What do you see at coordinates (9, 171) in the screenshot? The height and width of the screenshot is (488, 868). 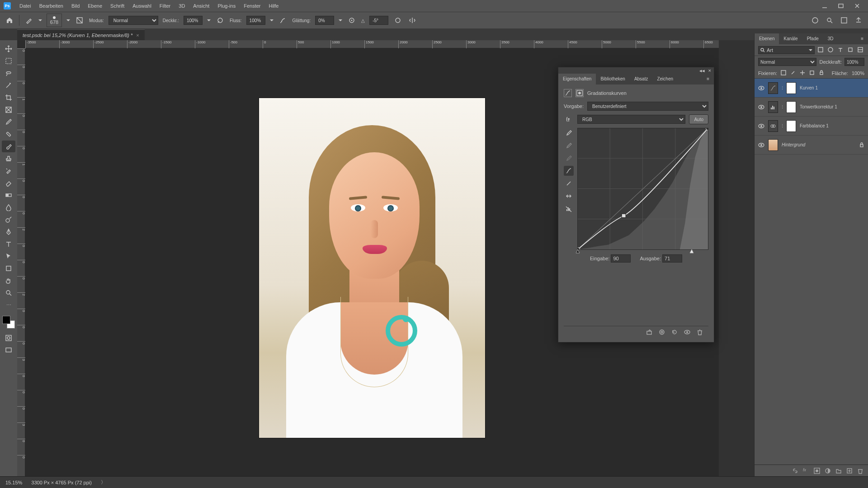 I see `history-brush-tool-icon` at bounding box center [9, 171].